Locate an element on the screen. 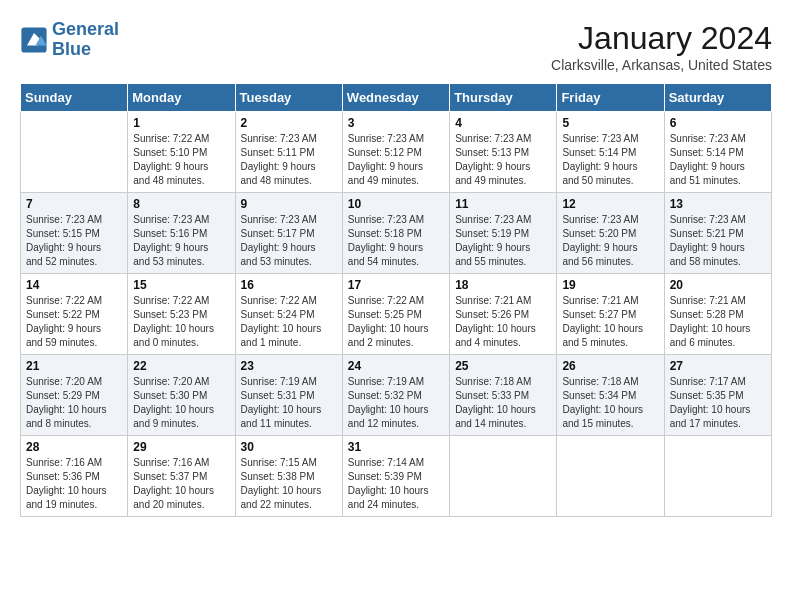 The width and height of the screenshot is (792, 612). day-info: Sunrise: 7:21 AMSunset: 5:28 PMDaylight:… is located at coordinates (718, 322).